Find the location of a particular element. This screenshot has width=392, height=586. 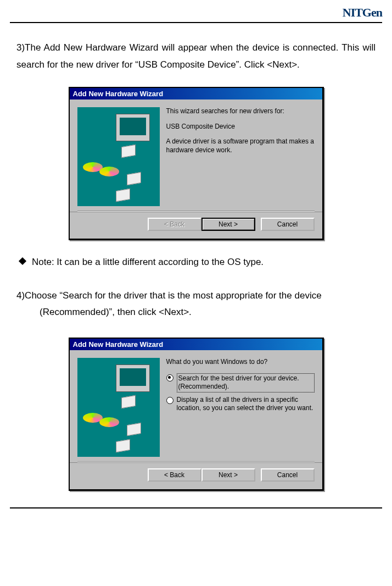

wizard1-line2: A device driver is a software program th… is located at coordinates (240, 146).